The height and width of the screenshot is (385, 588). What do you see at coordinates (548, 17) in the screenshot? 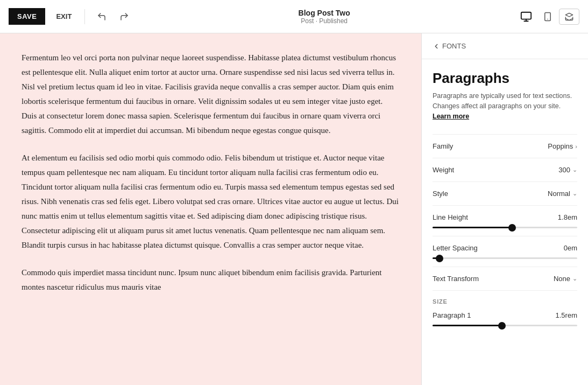
I see `topbar-right` at bounding box center [548, 17].